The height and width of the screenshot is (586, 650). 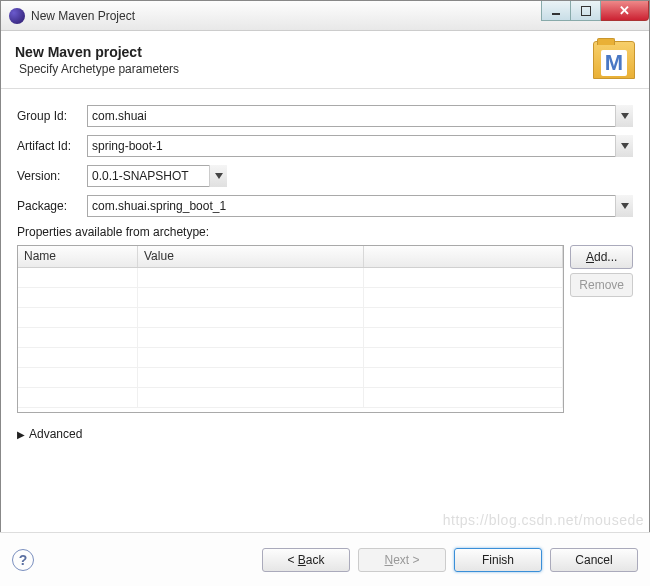 I want to click on window-title: New Maven Project, so click(x=83, y=16).